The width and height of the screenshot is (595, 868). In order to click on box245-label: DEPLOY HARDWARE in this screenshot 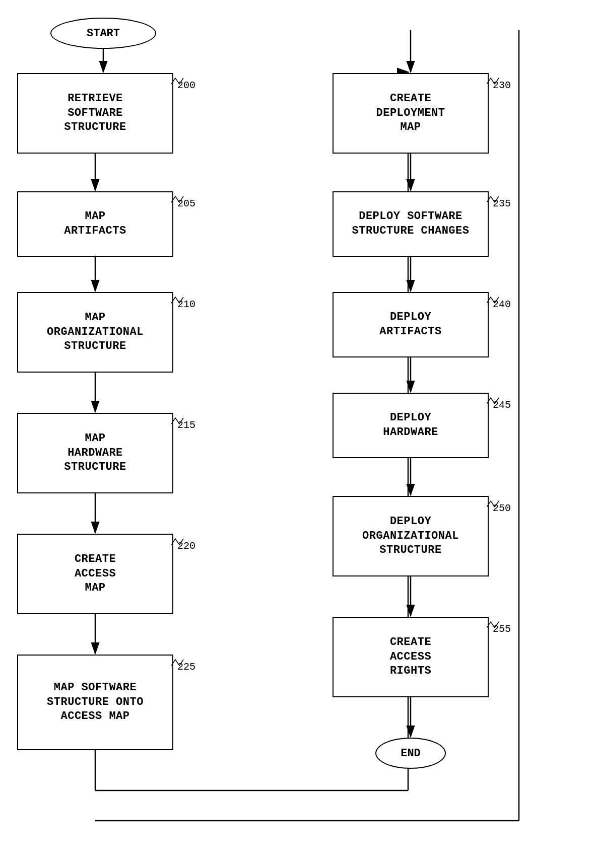, I will do `click(411, 425)`.